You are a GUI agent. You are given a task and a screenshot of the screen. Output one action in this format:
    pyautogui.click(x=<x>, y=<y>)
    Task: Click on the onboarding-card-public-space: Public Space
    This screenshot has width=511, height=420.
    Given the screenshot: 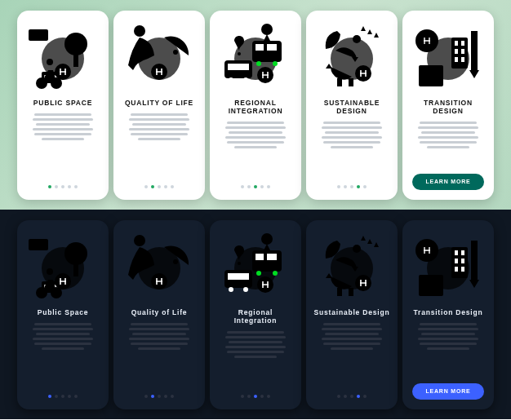 What is the action you would take?
    pyautogui.click(x=63, y=315)
    